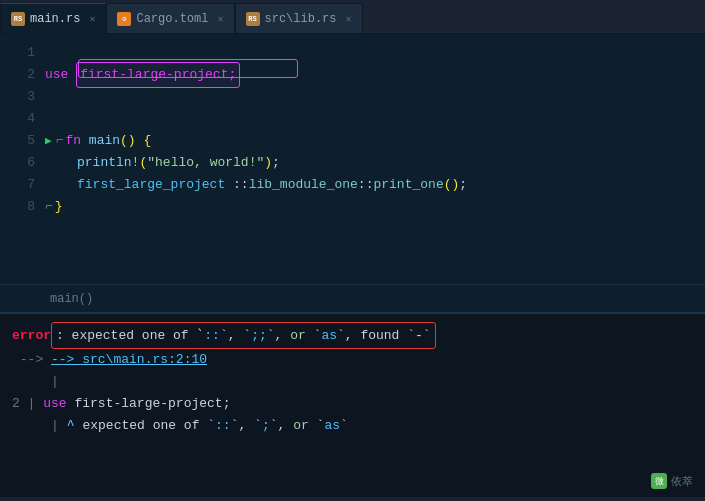 The height and width of the screenshot is (501, 705). What do you see at coordinates (206, 163) in the screenshot?
I see `string-hello: "hello, world!"` at bounding box center [206, 163].